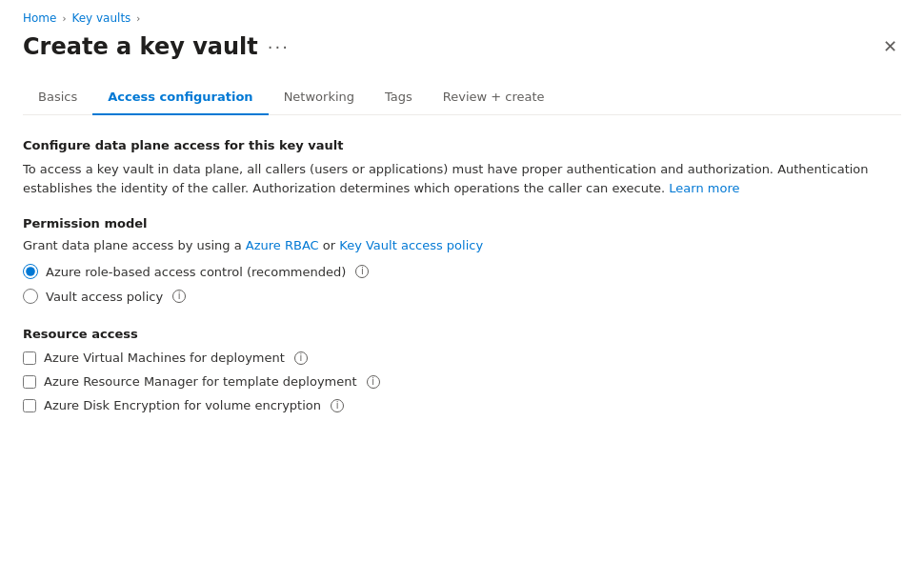 The width and height of the screenshot is (924, 582). Describe the element at coordinates (412, 246) in the screenshot. I see `vault-policy-link: Key Vault access policy` at that location.